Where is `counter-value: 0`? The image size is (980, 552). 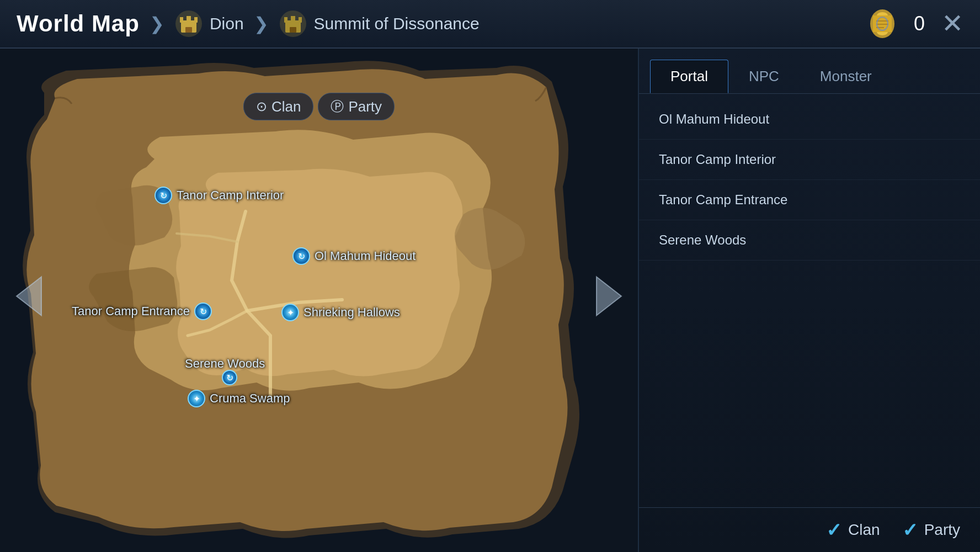
counter-value: 0 is located at coordinates (919, 24).